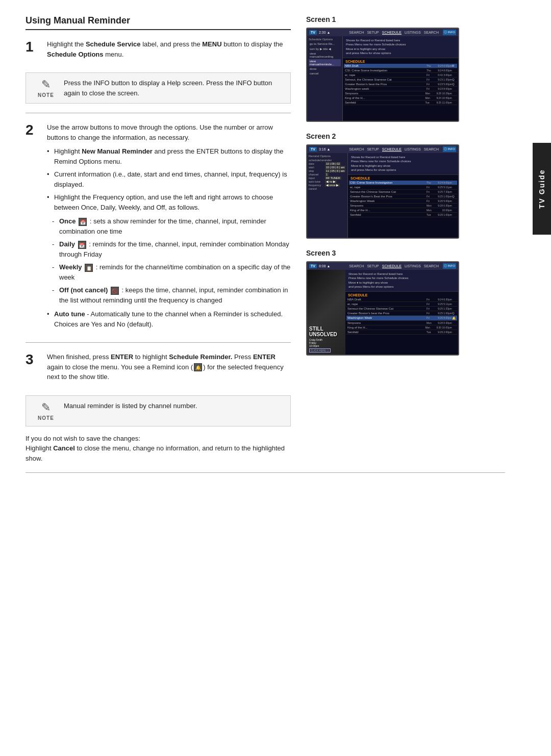 The height and width of the screenshot is (756, 551). I want to click on nav-setup-1: SETUP, so click(372, 33).